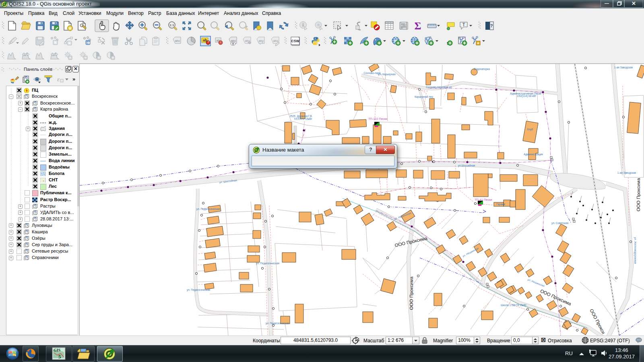 The height and width of the screenshot is (362, 644). Describe the element at coordinates (526, 96) in the screenshot. I see `svg-text: 1/92(114) 68 кВт` at that location.